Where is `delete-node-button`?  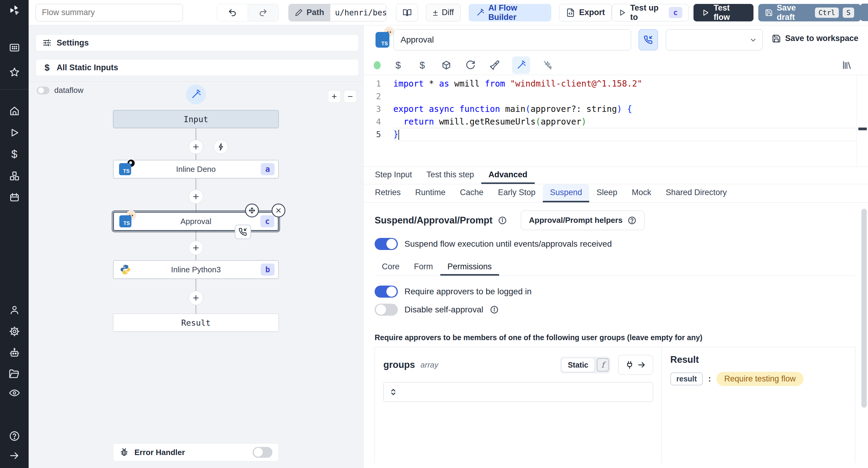
delete-node-button is located at coordinates (278, 210).